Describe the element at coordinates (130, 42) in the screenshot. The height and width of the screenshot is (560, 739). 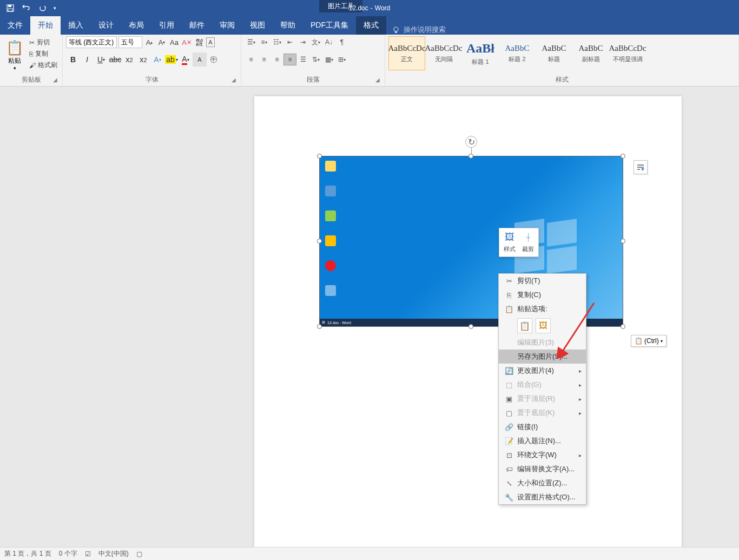
I see `font-size-selector` at that location.